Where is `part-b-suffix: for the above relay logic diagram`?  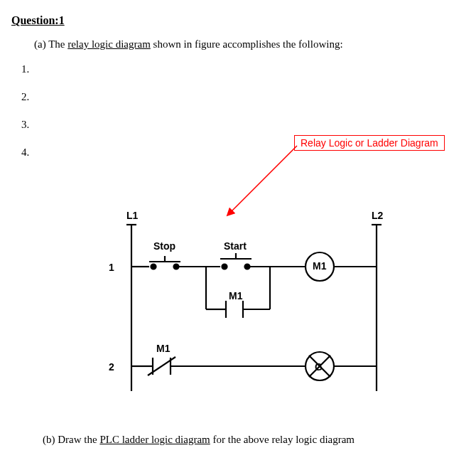 part-b-suffix: for the above relay logic diagram is located at coordinates (283, 439).